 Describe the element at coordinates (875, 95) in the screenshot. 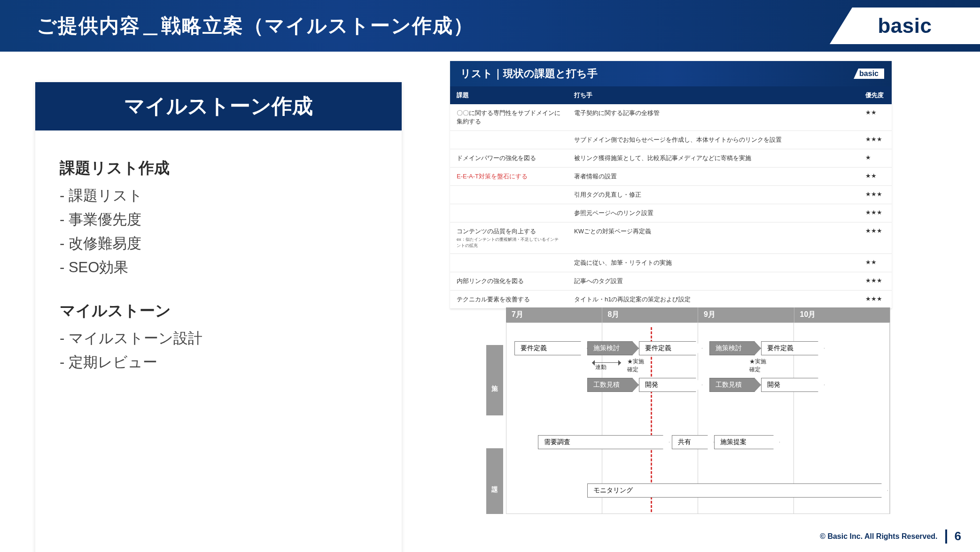

I see `col-priority: 優先度` at that location.